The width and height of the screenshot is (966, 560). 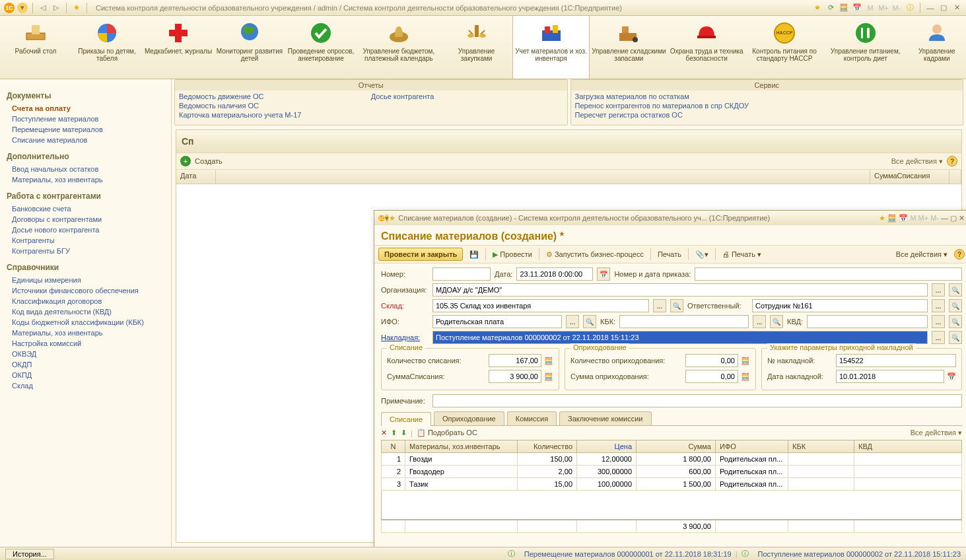 What do you see at coordinates (86, 365) in the screenshot?
I see `sidebar-item-okdp: ОКДП` at bounding box center [86, 365].